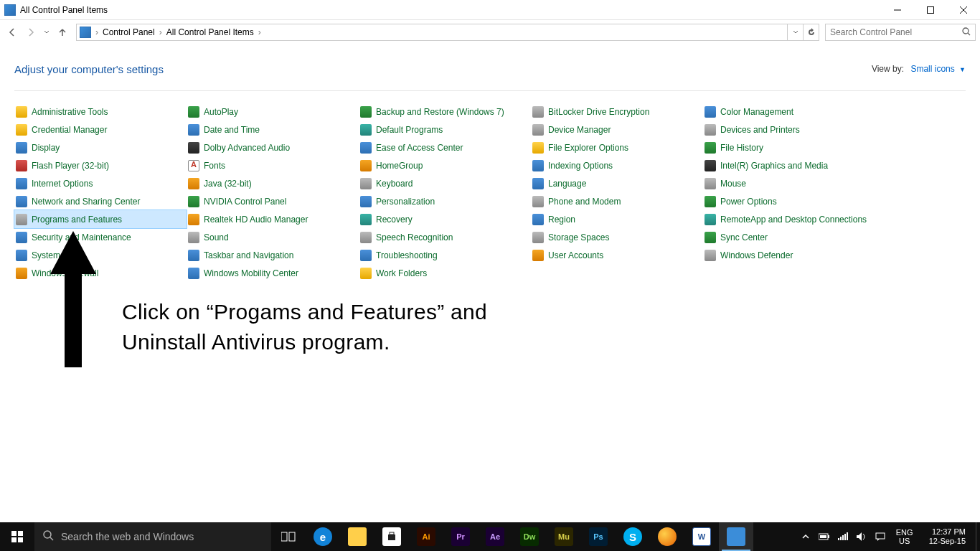 Image resolution: width=980 pixels, height=551 pixels. Describe the element at coordinates (461, 537) in the screenshot. I see `taskbar-premiere: Pr` at that location.